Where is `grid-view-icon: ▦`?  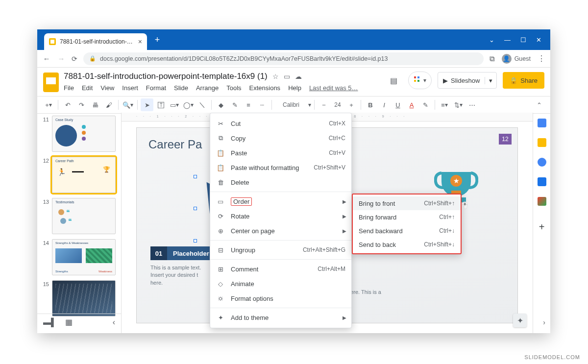 grid-view-icon: ▦ is located at coordinates (69, 322).